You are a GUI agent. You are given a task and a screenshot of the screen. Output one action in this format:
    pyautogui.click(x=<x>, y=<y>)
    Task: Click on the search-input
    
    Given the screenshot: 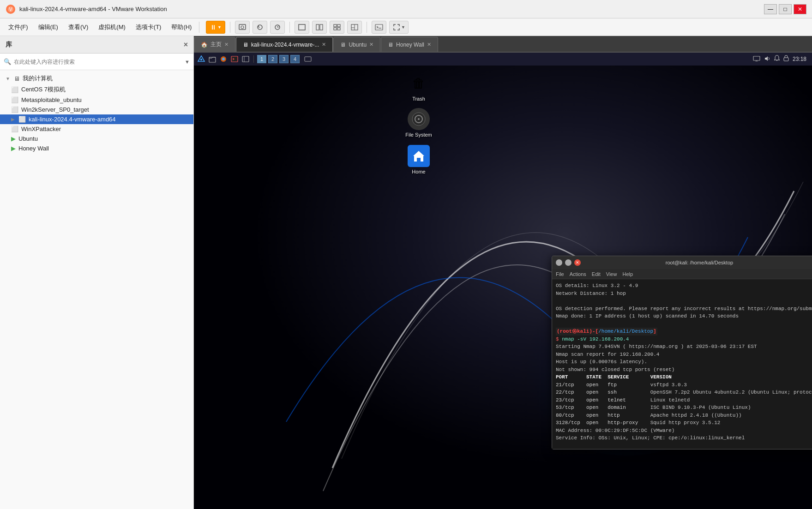 What is the action you would take?
    pyautogui.click(x=98, y=62)
    